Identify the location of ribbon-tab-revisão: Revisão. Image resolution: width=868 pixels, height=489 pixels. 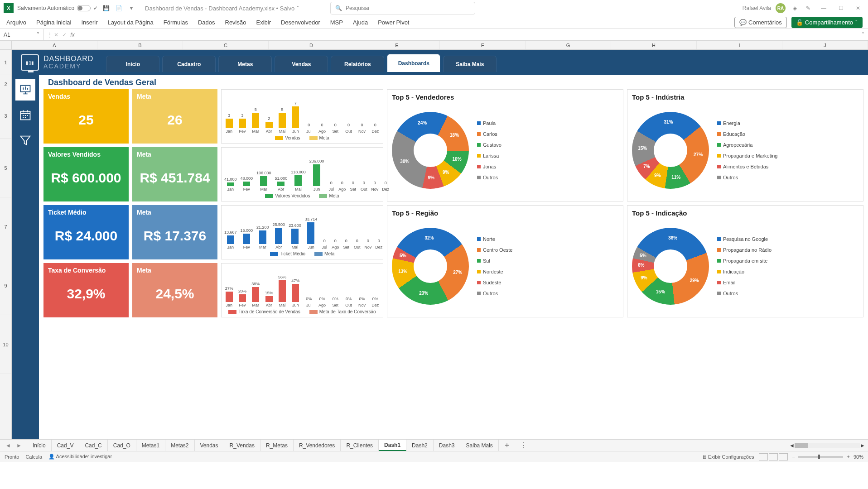
(236, 23).